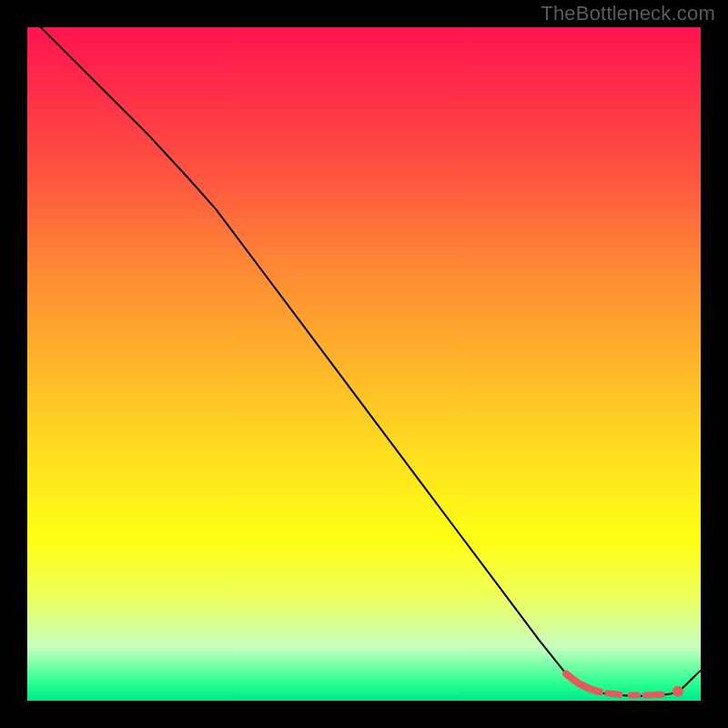  I want to click on end-dot, so click(678, 692).